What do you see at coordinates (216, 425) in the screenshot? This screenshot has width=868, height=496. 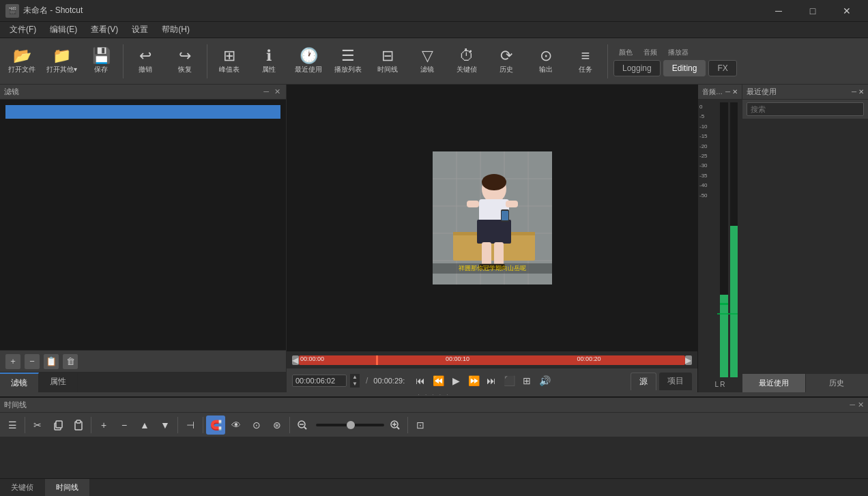 I see `tl-snap-btn: 🧲` at bounding box center [216, 425].